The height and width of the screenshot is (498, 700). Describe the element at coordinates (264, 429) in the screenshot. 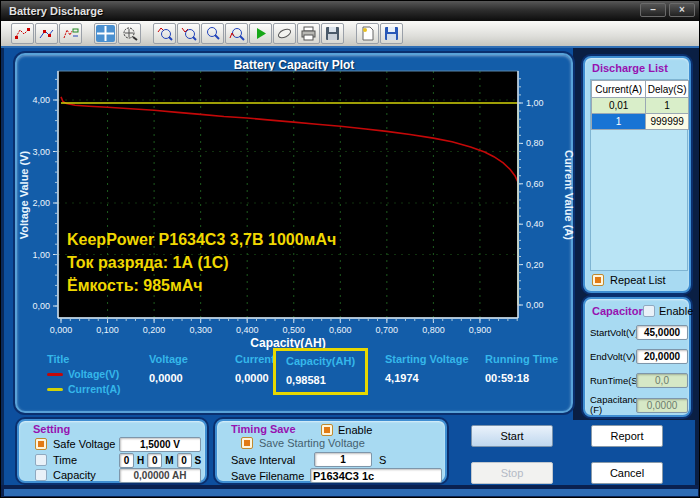

I see `timing-save-title: Timing Save` at that location.